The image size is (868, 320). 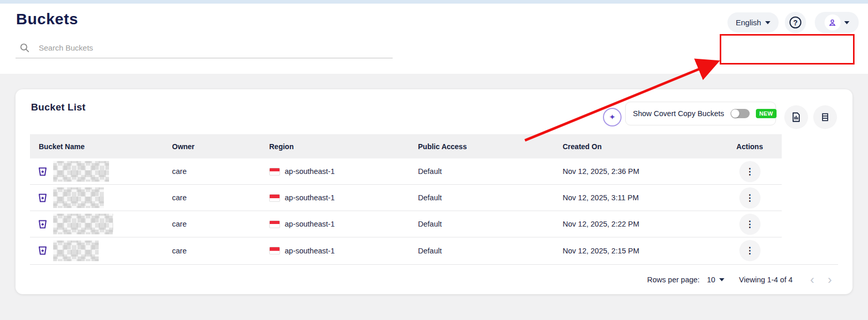 What do you see at coordinates (833, 23) in the screenshot?
I see `avatar` at bounding box center [833, 23].